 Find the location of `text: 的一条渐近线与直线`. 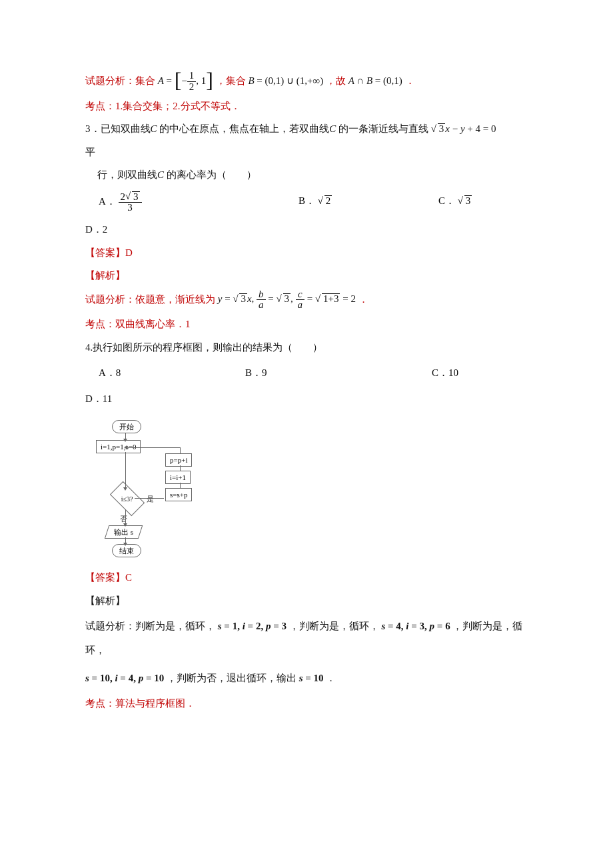

text: 的一条渐近线与直线 is located at coordinates (384, 129).